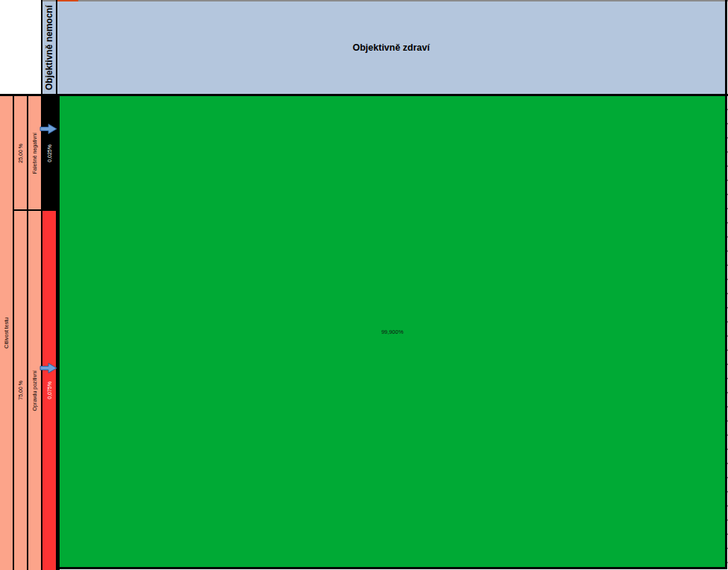 The image size is (728, 570). I want to click on header-label-sick: Objektivně nemocní, so click(49, 48).